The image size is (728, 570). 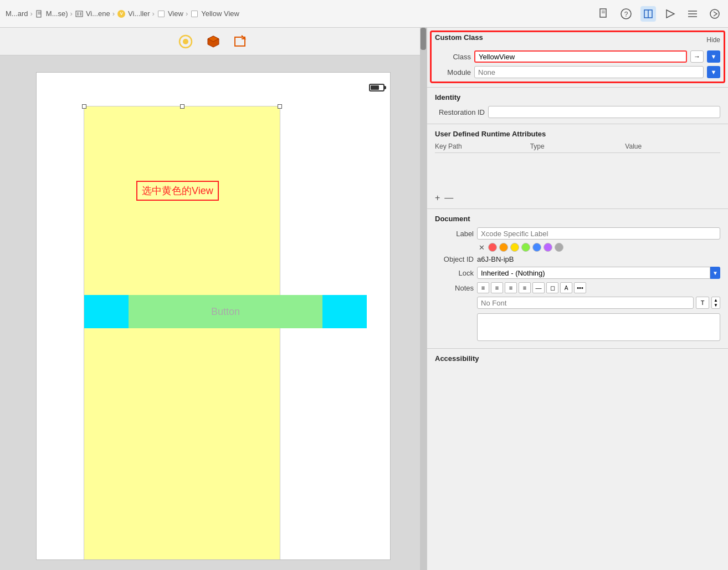 I want to click on canvas-scrollbar-thumb, so click(x=423, y=39).